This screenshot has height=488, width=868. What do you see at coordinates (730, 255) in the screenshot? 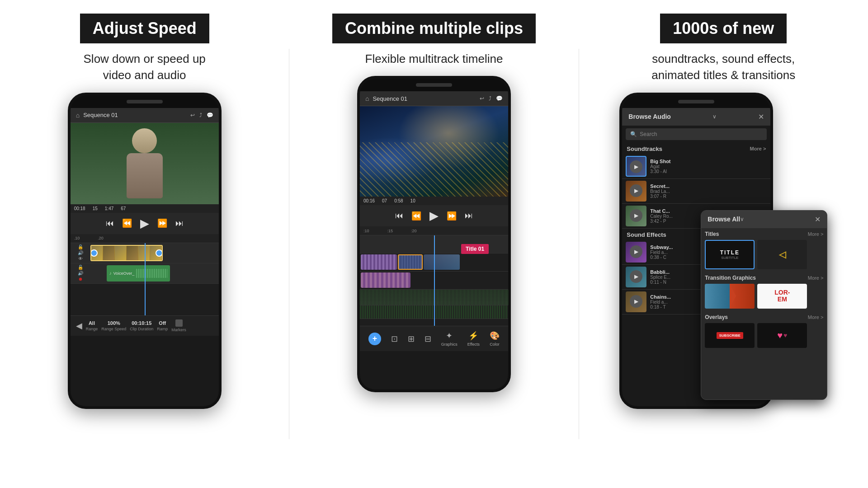
I see `title-card-1: TITLE SUBTITLE` at bounding box center [730, 255].